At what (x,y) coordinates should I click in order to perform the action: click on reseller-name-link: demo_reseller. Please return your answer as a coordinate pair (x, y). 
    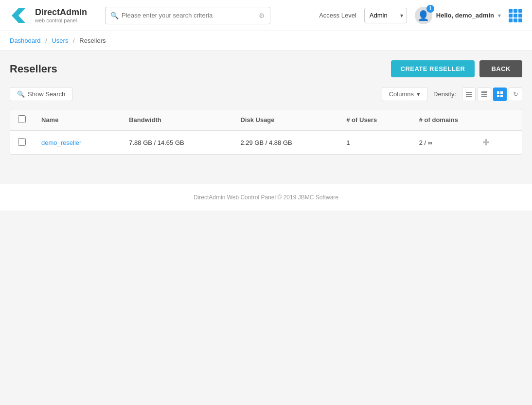
    Looking at the image, I should click on (61, 143).